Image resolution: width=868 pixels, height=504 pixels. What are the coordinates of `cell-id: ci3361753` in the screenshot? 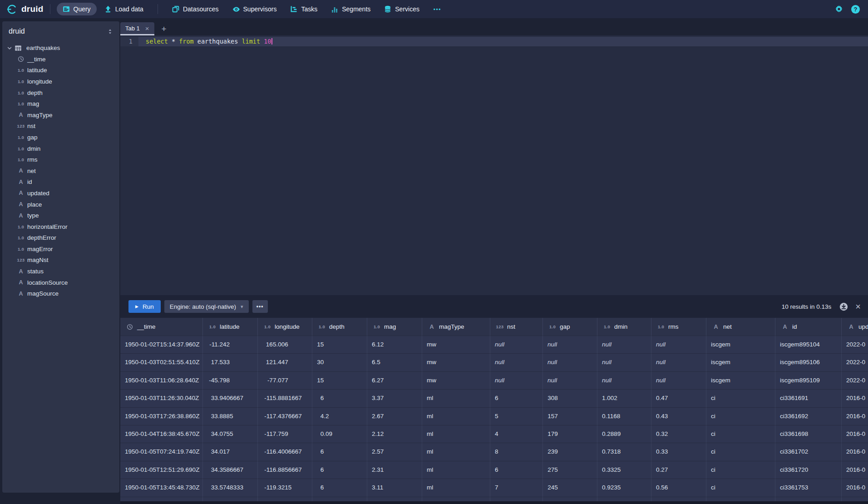 It's located at (809, 488).